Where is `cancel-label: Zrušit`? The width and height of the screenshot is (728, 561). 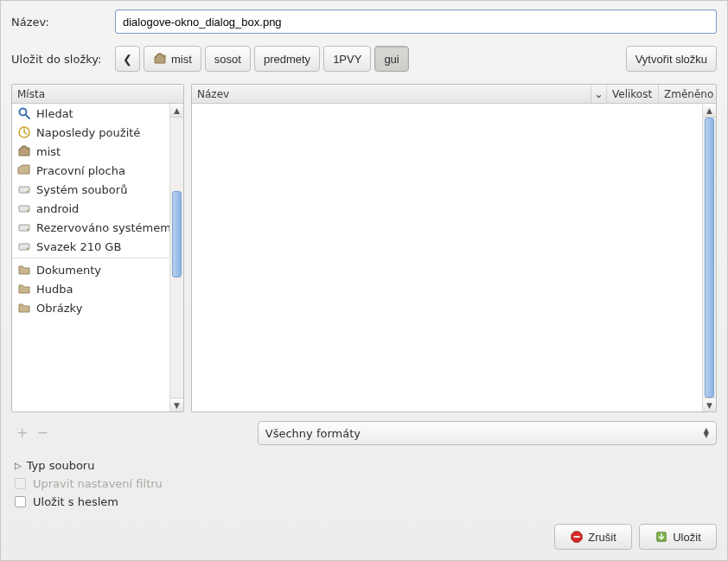
cancel-label: Zrušit is located at coordinates (602, 538).